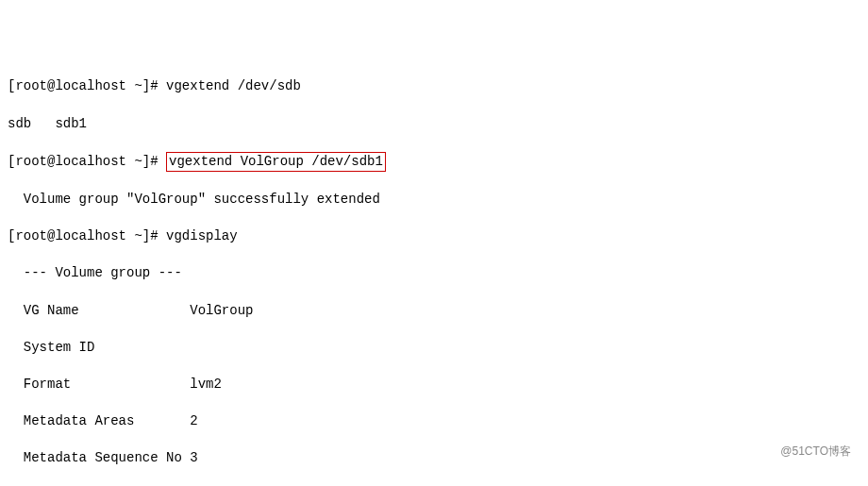 This screenshot has width=868, height=486. I want to click on terminal-line: [root@localhost ~]# vgextend /dev/sdb, so click(434, 87).